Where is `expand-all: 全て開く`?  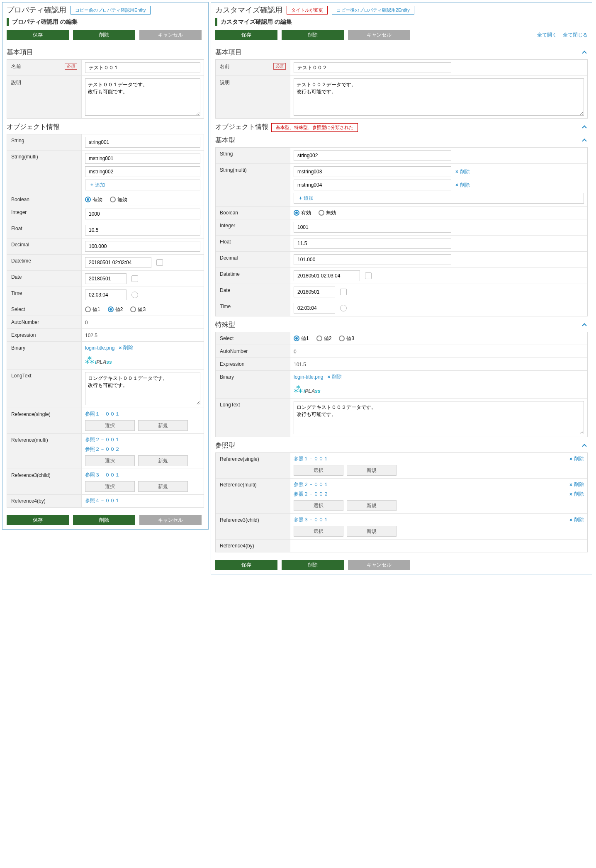
expand-all: 全て開く is located at coordinates (547, 35).